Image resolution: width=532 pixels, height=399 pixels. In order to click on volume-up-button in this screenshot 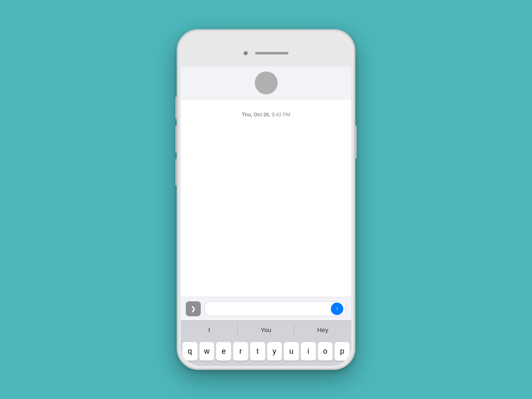, I will do `click(176, 139)`.